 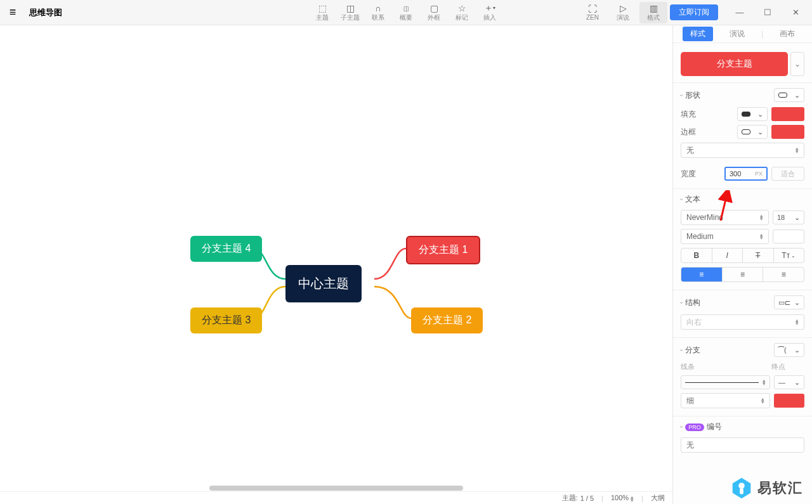 What do you see at coordinates (752, 114) in the screenshot?
I see `fill-style-select: ⌄` at bounding box center [752, 114].